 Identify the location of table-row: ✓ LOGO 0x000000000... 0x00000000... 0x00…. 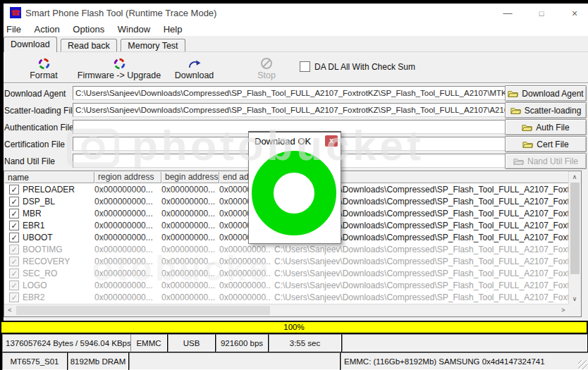
(286, 285).